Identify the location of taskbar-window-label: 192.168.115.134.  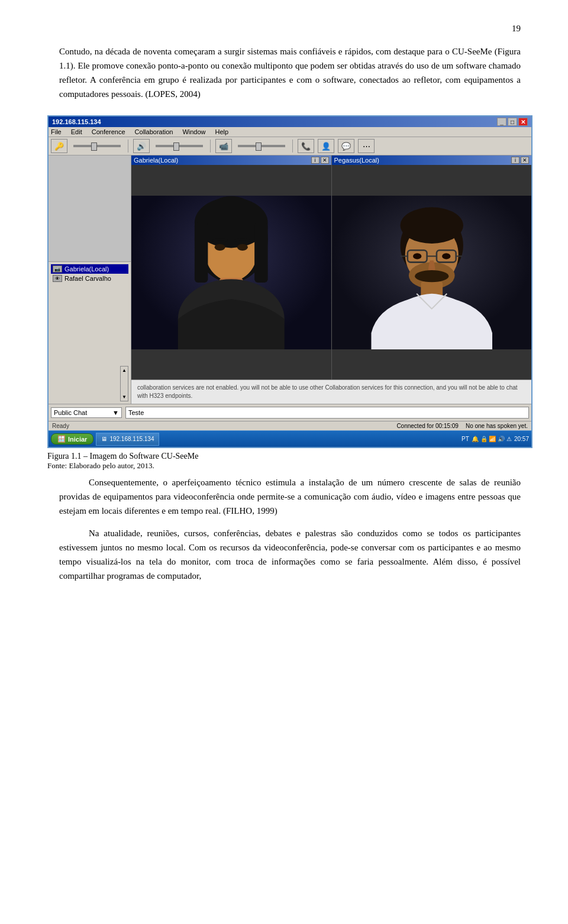
(131, 439).